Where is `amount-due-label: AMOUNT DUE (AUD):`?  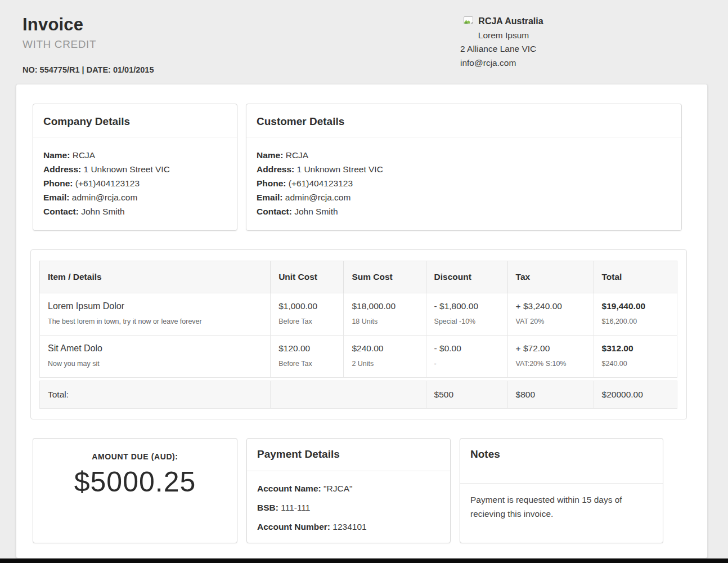
amount-due-label: AMOUNT DUE (AUD): is located at coordinates (135, 457).